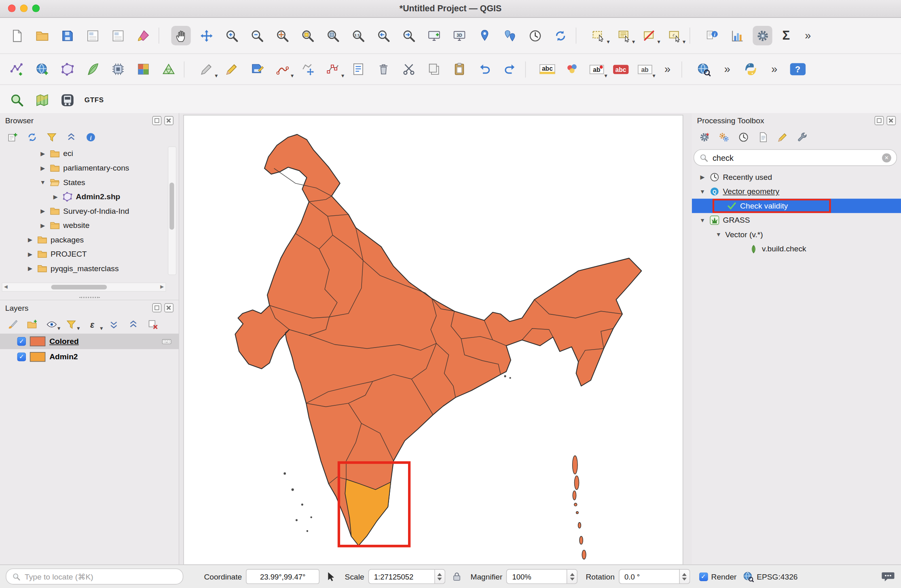 This screenshot has width=901, height=588. What do you see at coordinates (762, 36) in the screenshot?
I see `options` at bounding box center [762, 36].